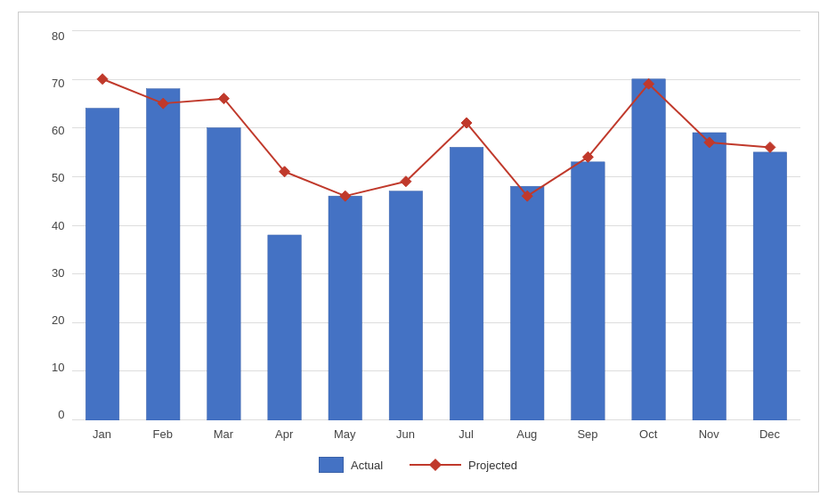 The height and width of the screenshot is (504, 836). I want to click on x-axis-label: Apr, so click(284, 434).